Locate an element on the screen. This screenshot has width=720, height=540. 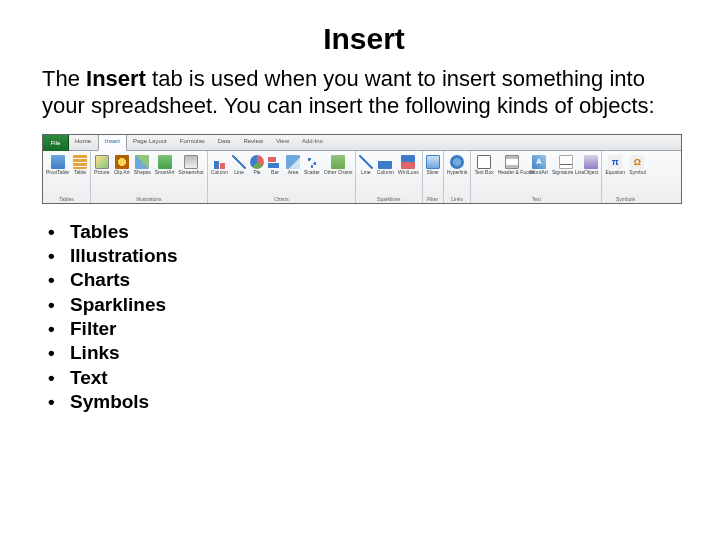
pie-chart-icon is located at coordinates (257, 162).